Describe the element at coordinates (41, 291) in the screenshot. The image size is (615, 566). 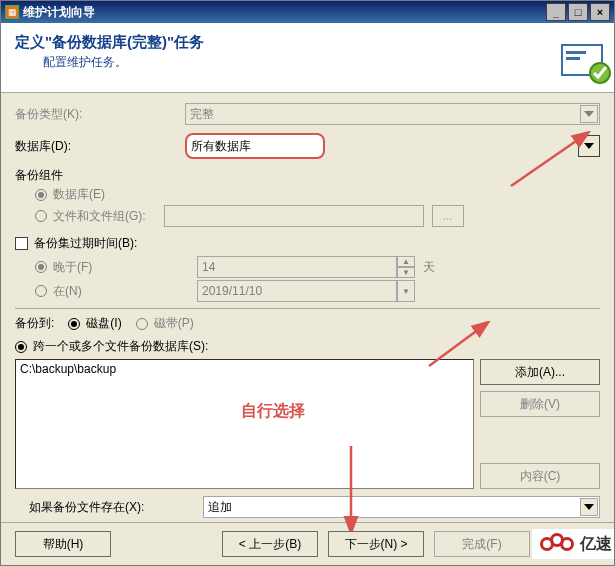
I see `radio-on` at that location.